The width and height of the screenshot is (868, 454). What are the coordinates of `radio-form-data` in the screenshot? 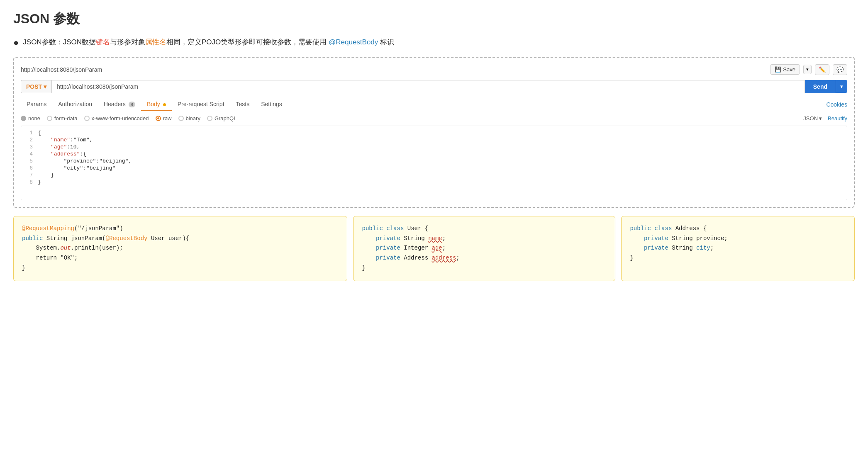 It's located at (50, 119).